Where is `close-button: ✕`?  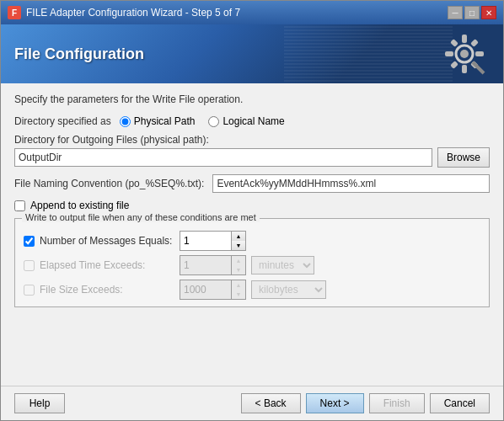 close-button: ✕ is located at coordinates (489, 13).